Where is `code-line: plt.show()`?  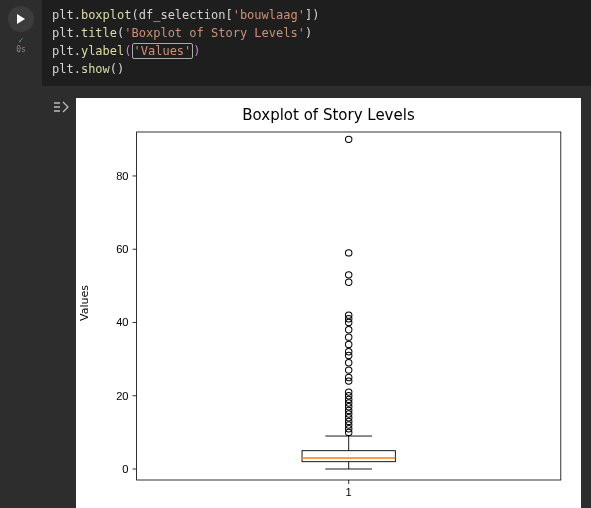 code-line: plt.show() is located at coordinates (316, 69).